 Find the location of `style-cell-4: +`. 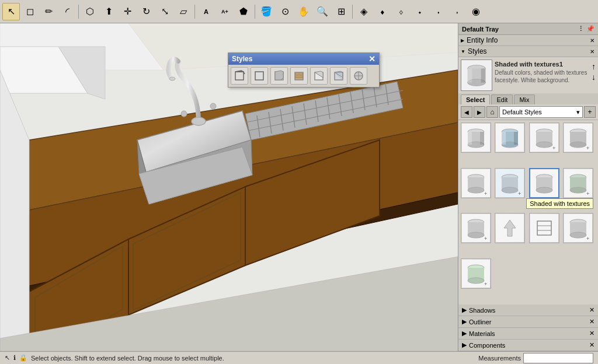

style-cell-4: + is located at coordinates (578, 138).